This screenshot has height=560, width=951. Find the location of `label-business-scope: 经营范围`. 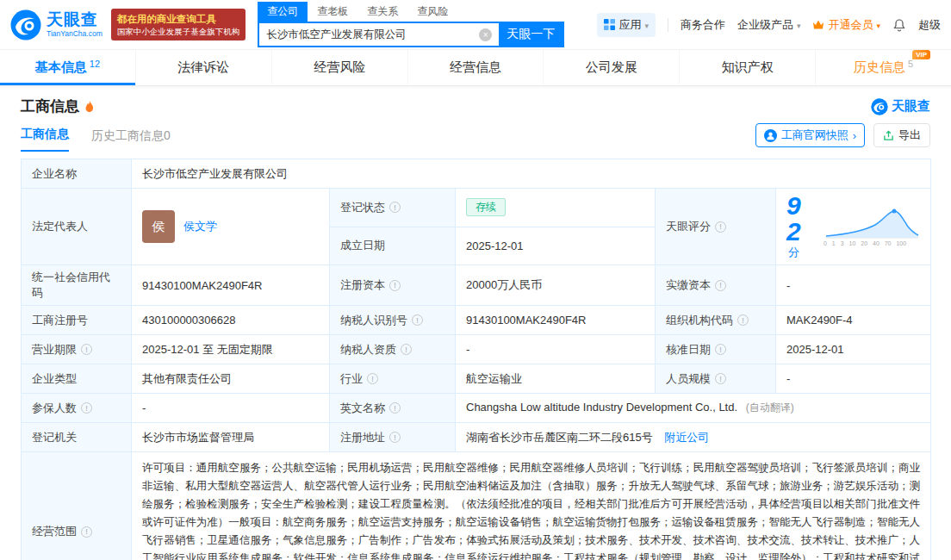

label-business-scope: 经营范围 is located at coordinates (54, 532).